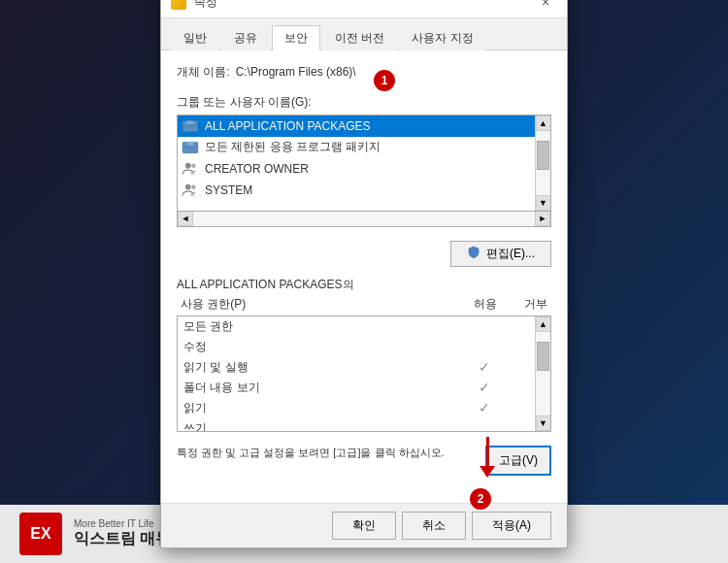 The height and width of the screenshot is (563, 728). I want to click on user-list-inner: ALL APPLICATION PACKAGES 모든 제한된 응용 프로그램 …, so click(364, 163).